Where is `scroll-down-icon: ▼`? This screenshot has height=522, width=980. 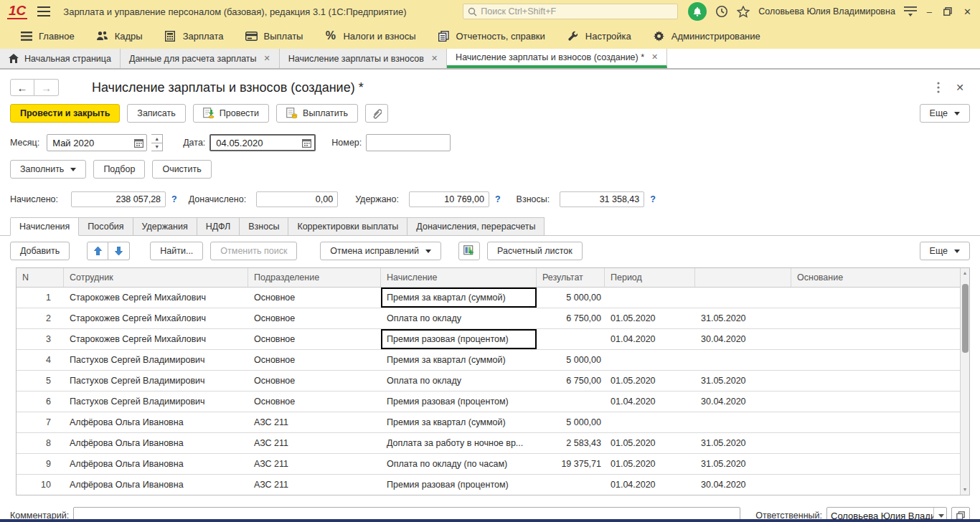
scroll-down-icon: ▼ is located at coordinates (966, 490).